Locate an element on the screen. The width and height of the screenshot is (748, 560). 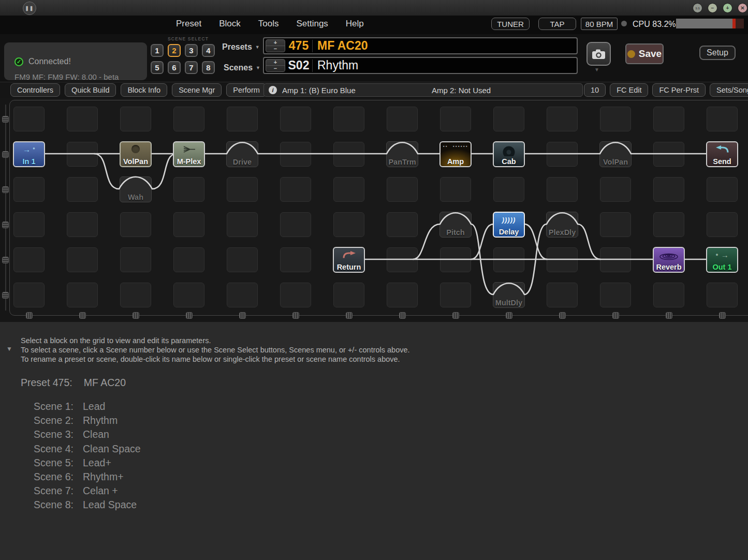
grid-slot-r4c7 is located at coordinates (349, 225).